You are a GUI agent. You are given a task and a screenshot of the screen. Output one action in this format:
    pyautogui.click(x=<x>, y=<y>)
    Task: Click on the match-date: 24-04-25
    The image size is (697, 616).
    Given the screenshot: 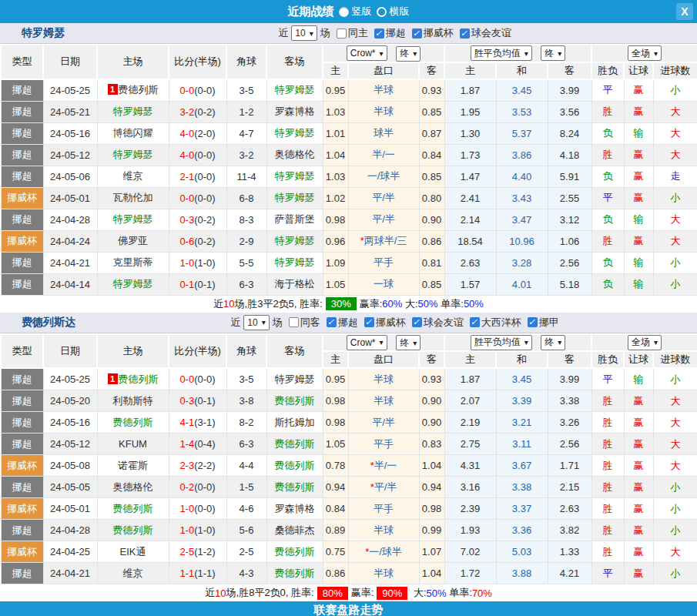 What is the action you would take?
    pyautogui.click(x=70, y=552)
    